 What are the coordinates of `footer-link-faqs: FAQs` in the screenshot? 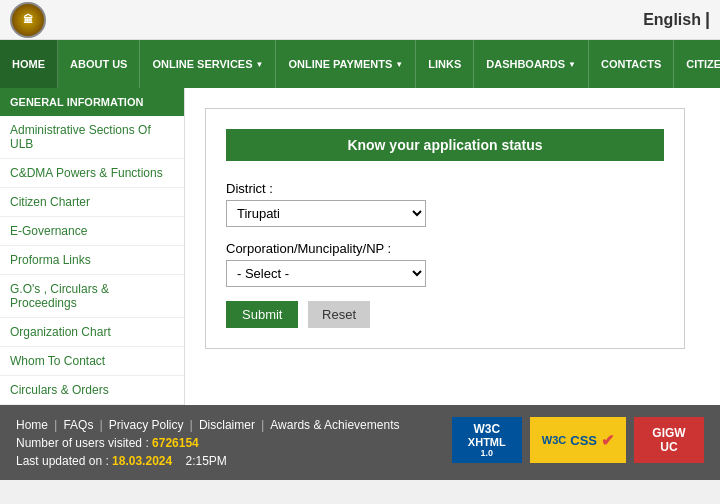 It's located at (78, 425).